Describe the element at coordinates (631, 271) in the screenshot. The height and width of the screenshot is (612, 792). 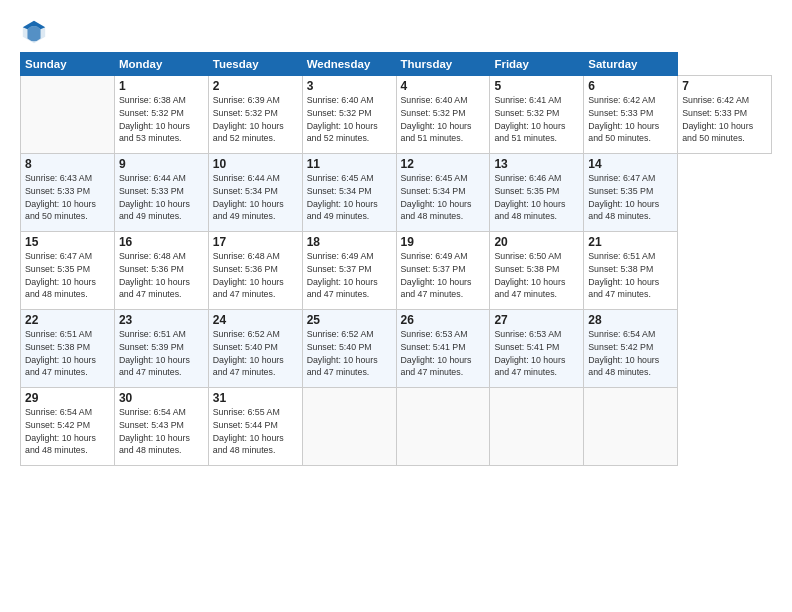
I see `calendar-cell: 21Sunrise: 6:51 AMSunset: 5:38 PMDayligh…` at that location.